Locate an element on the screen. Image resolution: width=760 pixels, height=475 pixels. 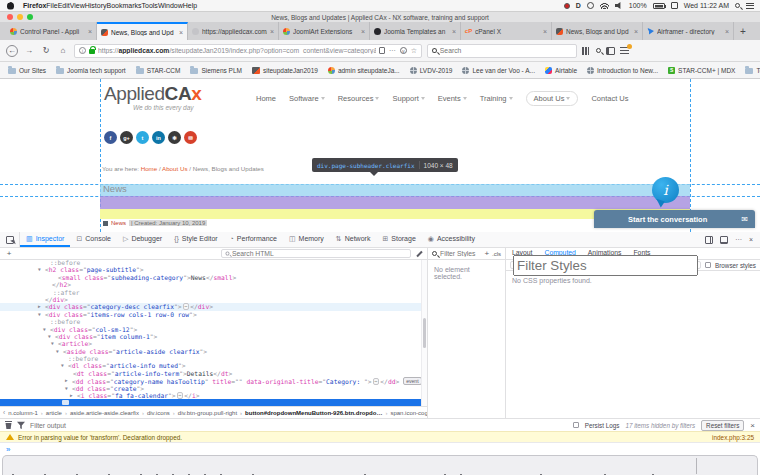
rules-filter-input is located at coordinates (460, 254).